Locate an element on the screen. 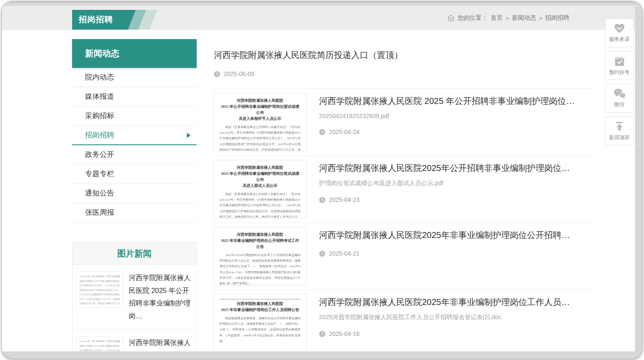  news-date: 2025-04-21 is located at coordinates (344, 253).